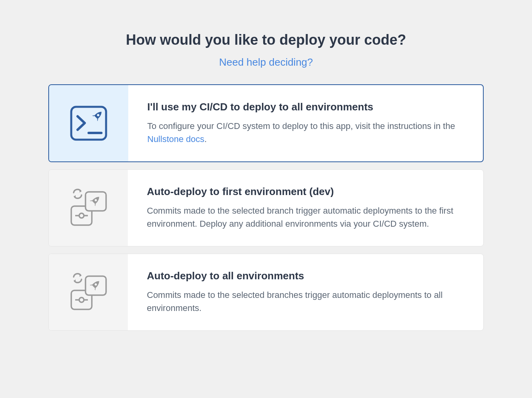 This screenshot has height=398, width=532. What do you see at coordinates (306, 208) in the screenshot?
I see `option-content: Auto-deploy to first environment (dev) C…` at bounding box center [306, 208].